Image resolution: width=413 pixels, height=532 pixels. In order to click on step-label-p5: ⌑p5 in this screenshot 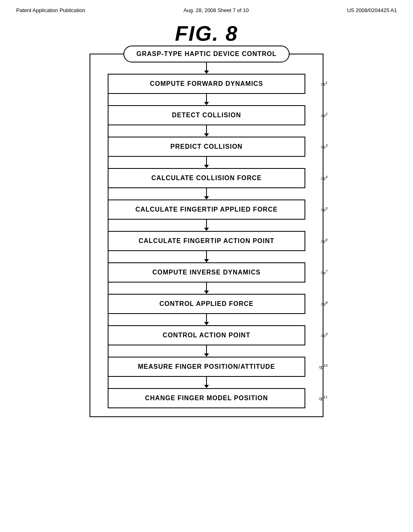, I will do `click(324, 210)`.